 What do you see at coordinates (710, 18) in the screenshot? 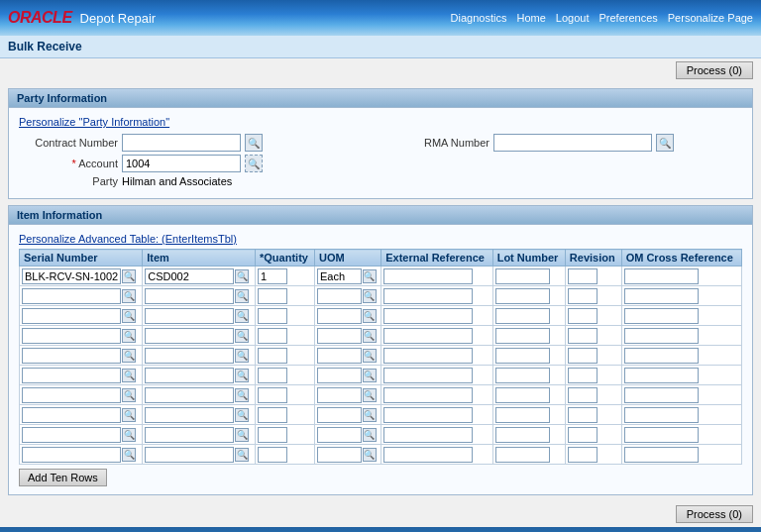
I see `nav-personalize-page: Personalize Page` at bounding box center [710, 18].